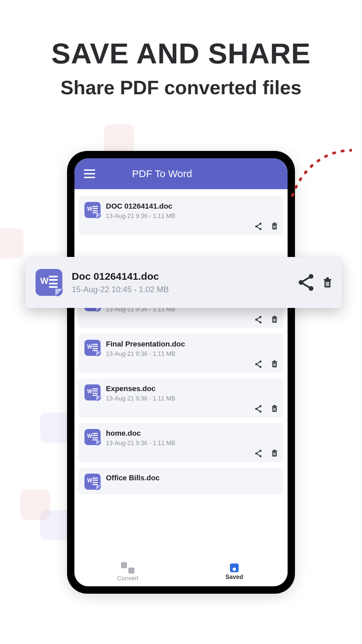 Image resolution: width=362 pixels, height=644 pixels. I want to click on spotlight-filename: Doc 01264141.doc, so click(120, 276).